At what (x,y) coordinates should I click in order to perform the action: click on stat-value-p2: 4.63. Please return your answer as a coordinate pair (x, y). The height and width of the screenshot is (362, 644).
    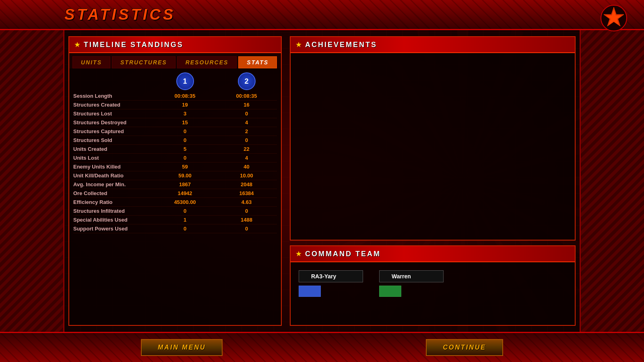
    Looking at the image, I should click on (246, 202).